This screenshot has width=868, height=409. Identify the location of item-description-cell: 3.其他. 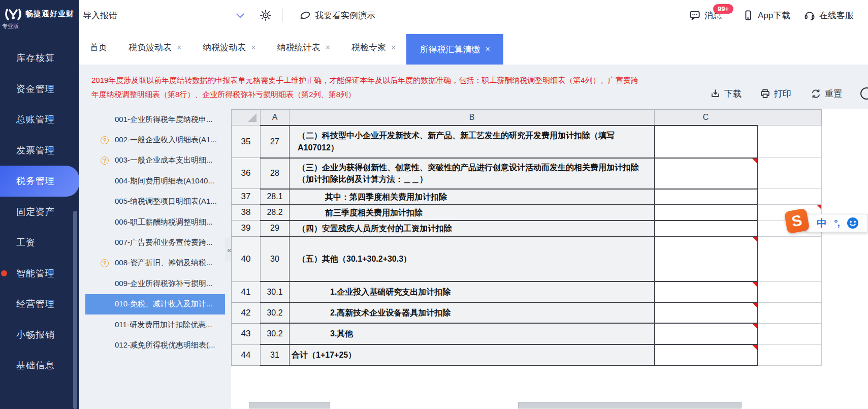
(472, 334).